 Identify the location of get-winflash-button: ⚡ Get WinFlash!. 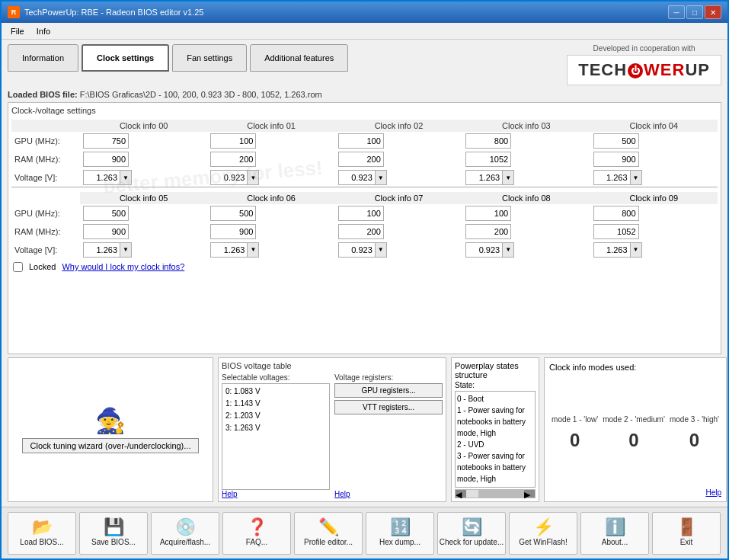
(543, 533).